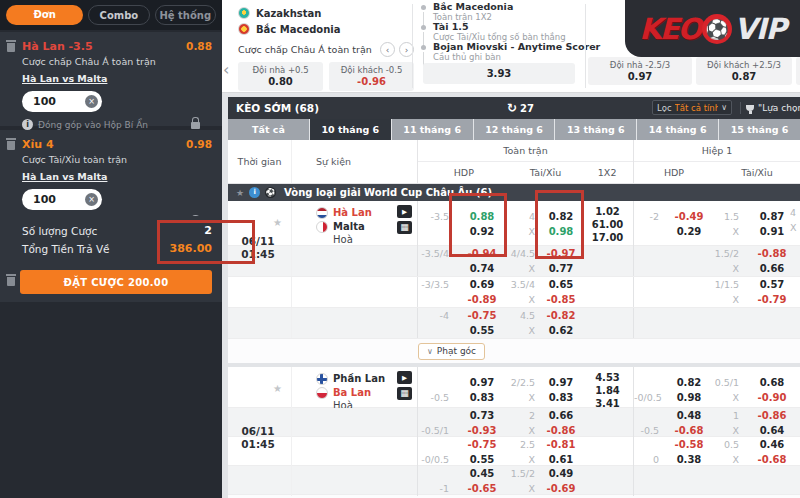 The width and height of the screenshot is (800, 498). Describe the element at coordinates (226, 70) in the screenshot. I see `carousel-left-arrow-icon: ‹` at that location.